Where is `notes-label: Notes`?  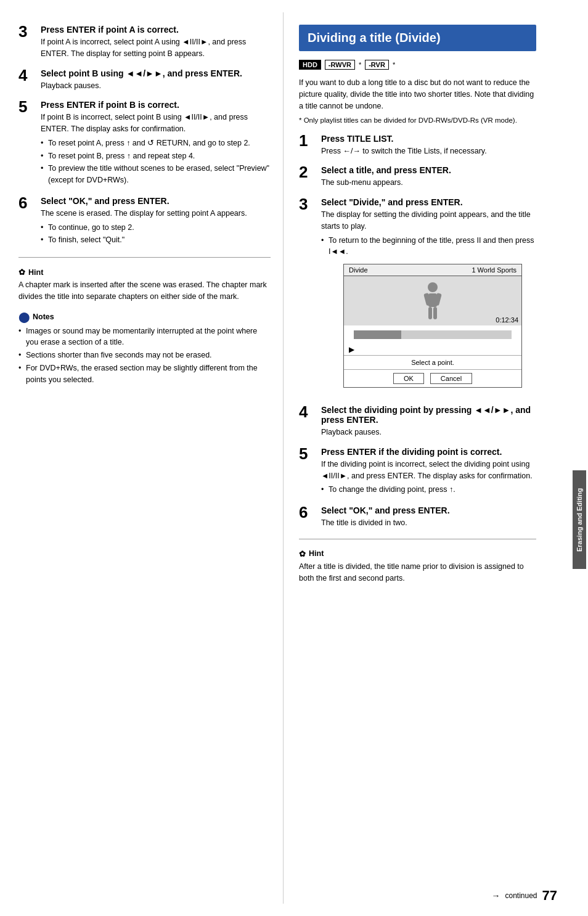 notes-label: Notes is located at coordinates (43, 317).